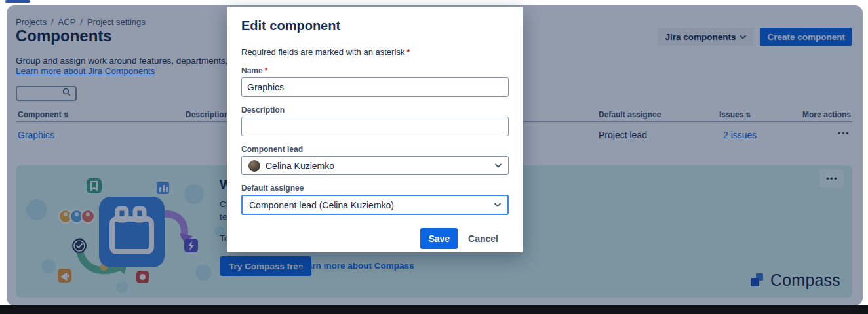  What do you see at coordinates (375, 110) in the screenshot?
I see `description-label: Description` at bounding box center [375, 110].